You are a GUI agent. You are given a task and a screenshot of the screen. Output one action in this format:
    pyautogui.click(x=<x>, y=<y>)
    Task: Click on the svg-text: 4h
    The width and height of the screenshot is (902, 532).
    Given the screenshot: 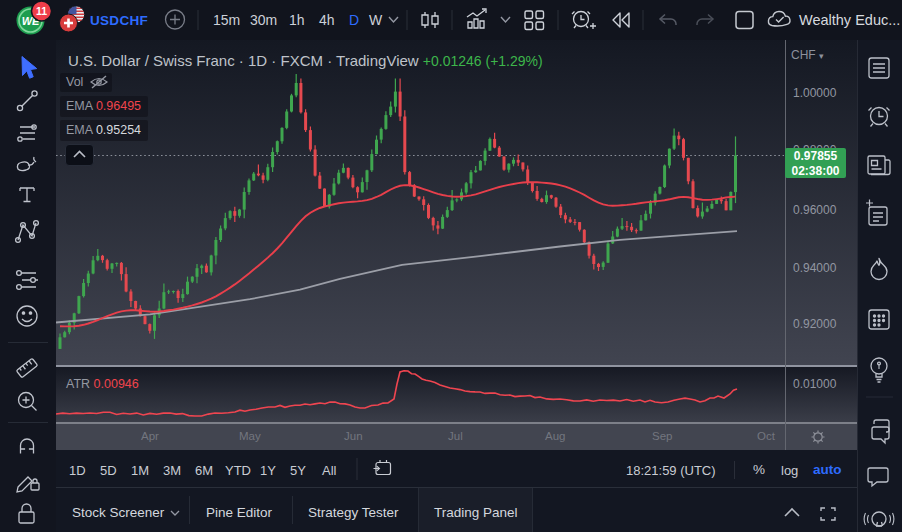 What is the action you would take?
    pyautogui.click(x=327, y=20)
    